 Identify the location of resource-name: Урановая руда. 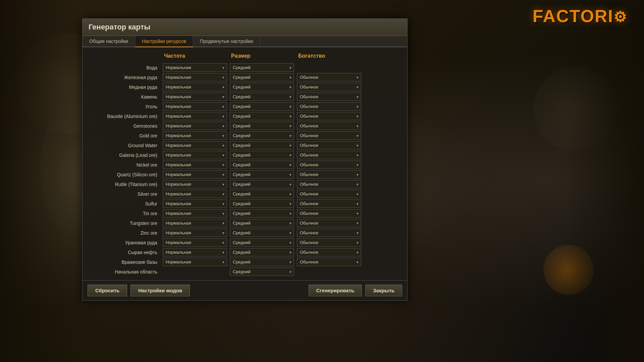
(124, 243).